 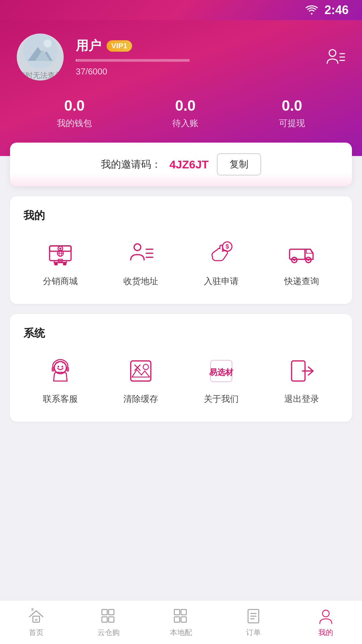 What do you see at coordinates (221, 372) in the screenshot?
I see `svg-text: 易选材` at bounding box center [221, 372].